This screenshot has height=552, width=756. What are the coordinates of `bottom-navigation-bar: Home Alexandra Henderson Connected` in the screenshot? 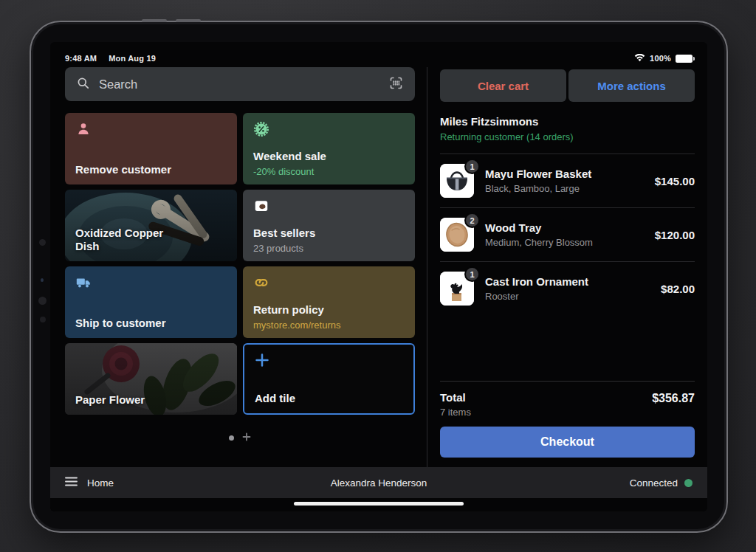 It's located at (379, 483).